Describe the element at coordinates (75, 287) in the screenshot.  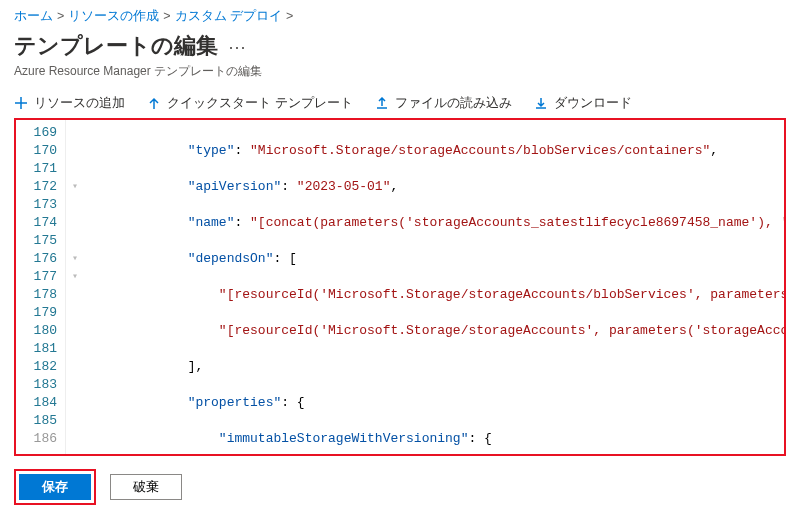
I see `fold-gutter: ▾ ▾▾` at that location.